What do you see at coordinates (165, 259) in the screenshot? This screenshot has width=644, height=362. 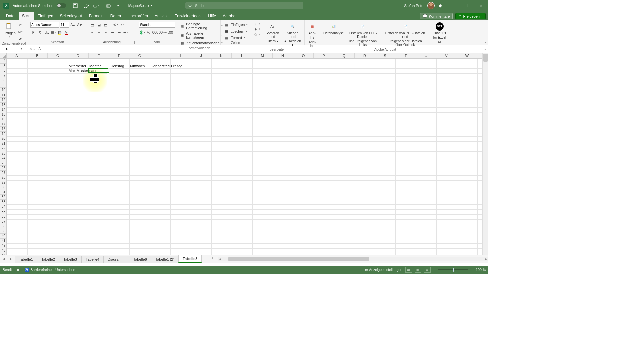 I see `sheet-tab-Tabelle1-(2): Tabelle1 (2)` at bounding box center [165, 259].